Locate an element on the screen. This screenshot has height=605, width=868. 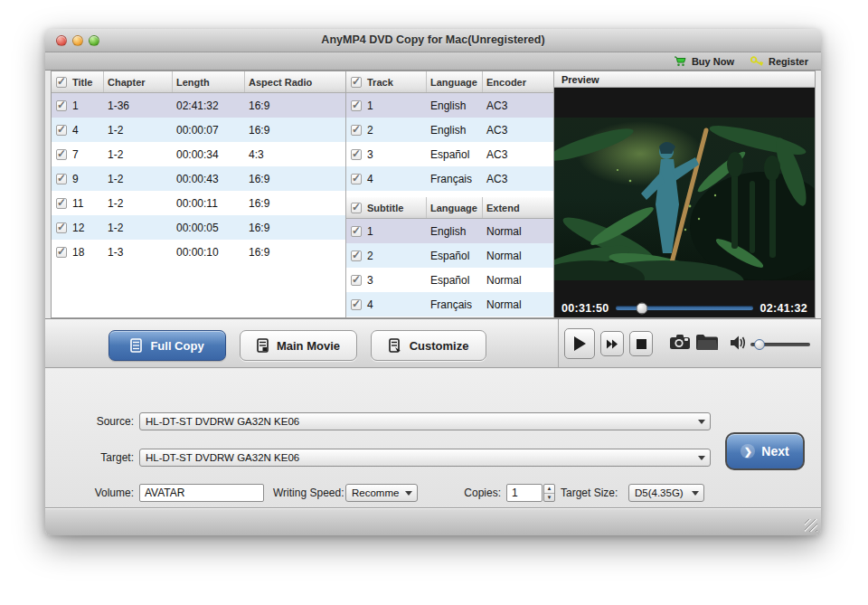
filmstrip-movie-icon is located at coordinates (262, 345).